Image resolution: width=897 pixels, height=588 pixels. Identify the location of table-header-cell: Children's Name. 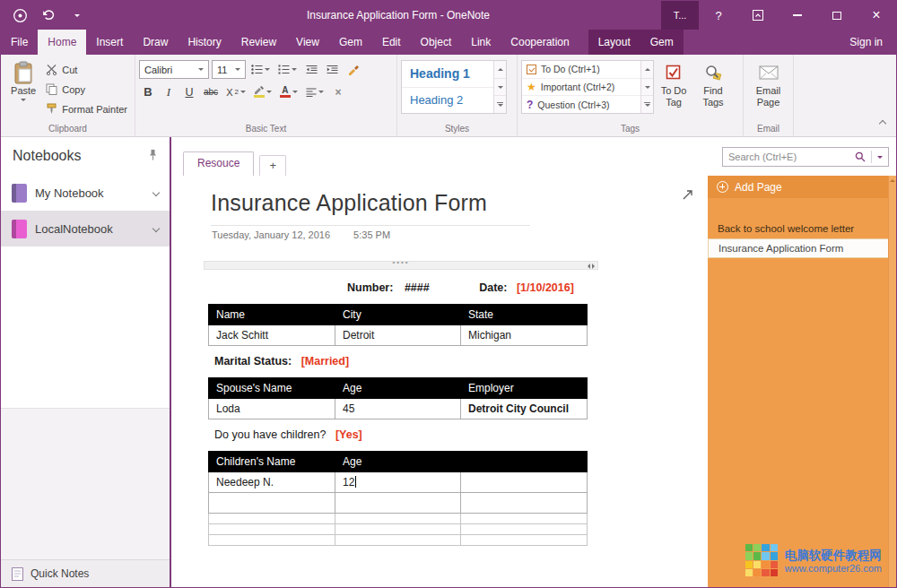
(273, 463).